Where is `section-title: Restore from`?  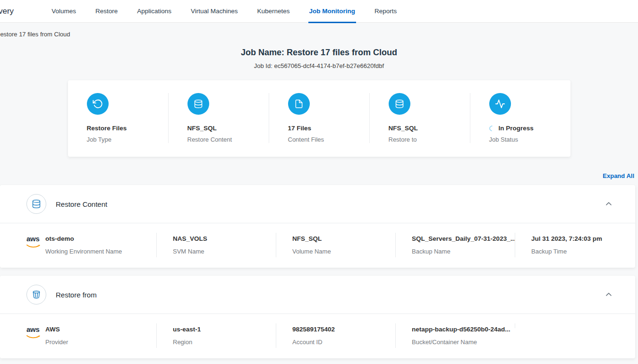
section-title: Restore from is located at coordinates (77, 295).